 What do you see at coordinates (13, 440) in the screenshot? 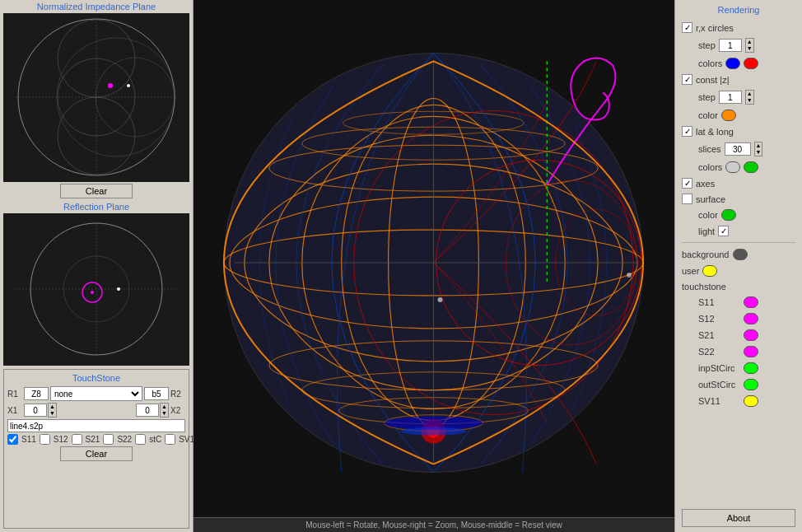
I see `s11-checkbox` at bounding box center [13, 440].